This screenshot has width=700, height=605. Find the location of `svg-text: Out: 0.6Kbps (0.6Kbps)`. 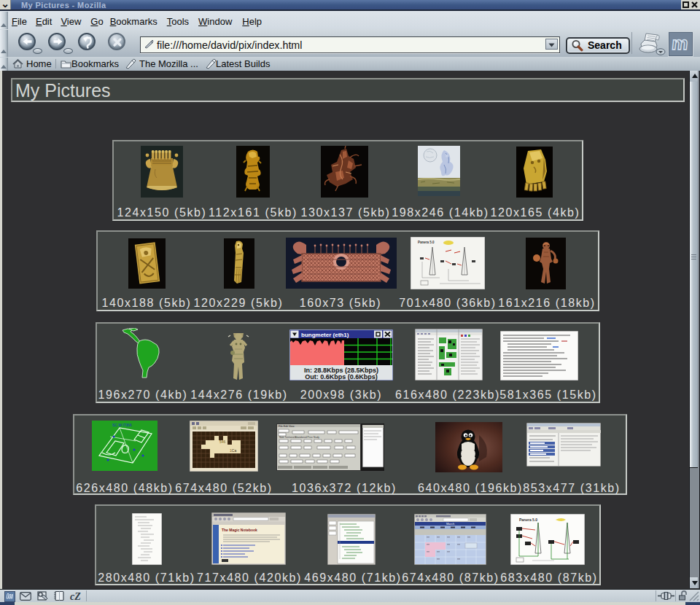

svg-text: Out: 0.6Kbps (0.6Kbps) is located at coordinates (341, 377).